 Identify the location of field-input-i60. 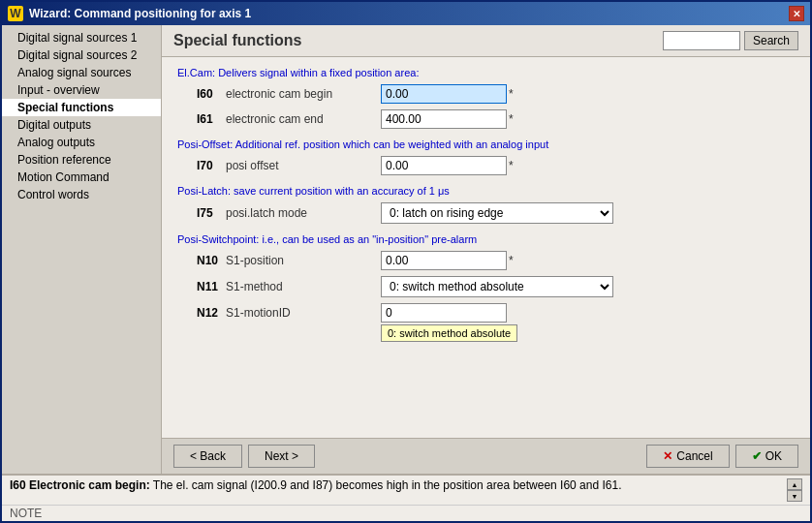
(444, 94).